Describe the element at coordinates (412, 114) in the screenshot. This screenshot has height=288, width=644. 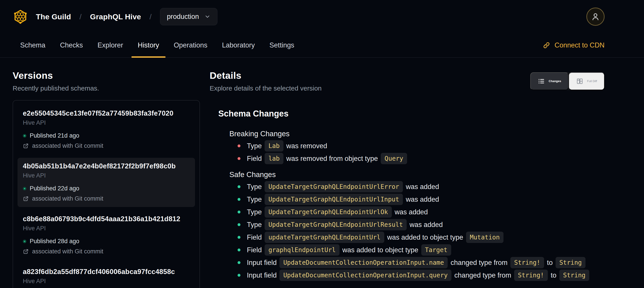
I see `schema-changes-title: Schema Changes` at that location.